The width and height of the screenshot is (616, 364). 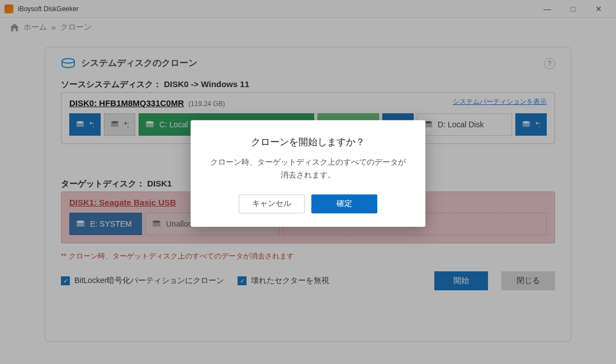 I want to click on dialog-body: クローン時、ターゲットディスク上のすべてのデータが消去されます。, so click(x=308, y=169).